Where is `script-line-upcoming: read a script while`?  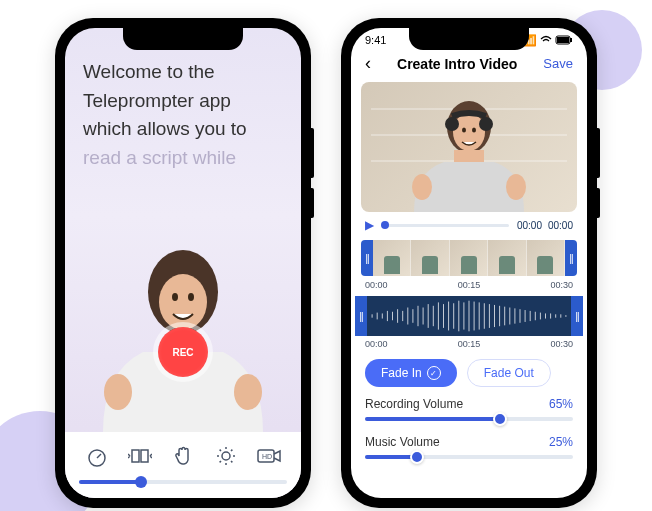
script-line-upcoming: read a script while is located at coordinates (183, 158).